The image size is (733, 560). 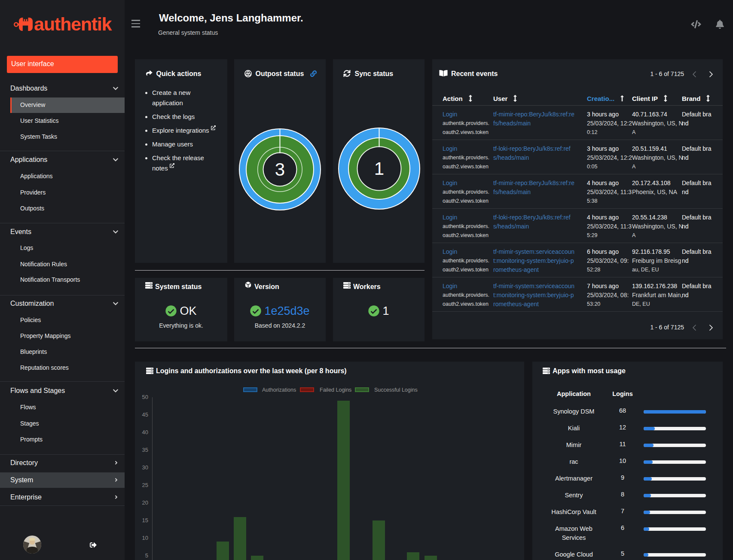 What do you see at coordinates (73, 24) in the screenshot?
I see `svg-text: authentik` at bounding box center [73, 24].